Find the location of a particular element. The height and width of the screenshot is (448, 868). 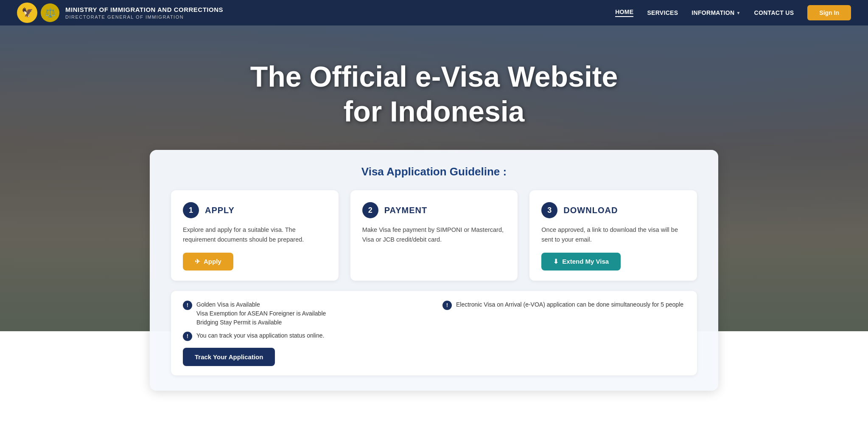

step-download-header: 3 DOWNLOAD is located at coordinates (613, 210).